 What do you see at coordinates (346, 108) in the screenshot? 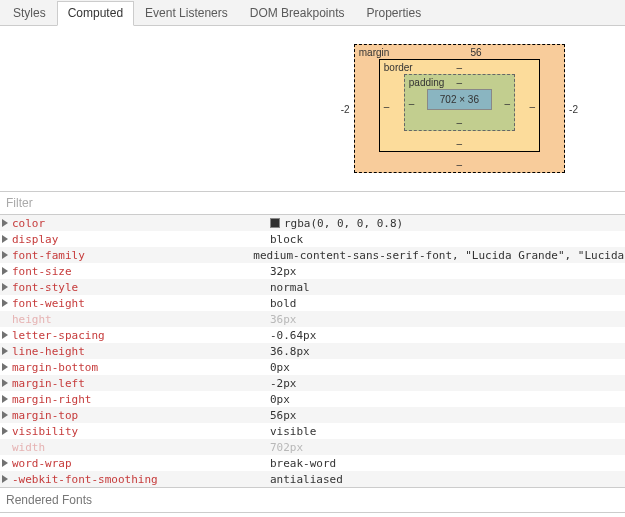
I see `margin-left-value: -2` at bounding box center [346, 108].